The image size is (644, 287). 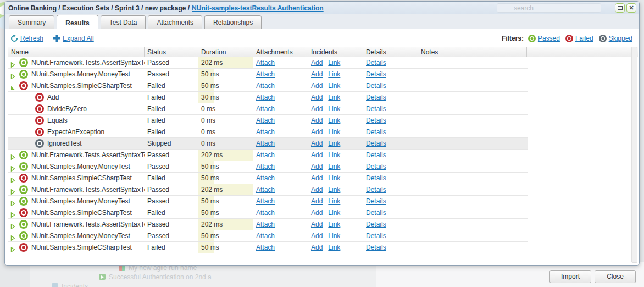 I want to click on filter-failed: Failed, so click(x=579, y=38).